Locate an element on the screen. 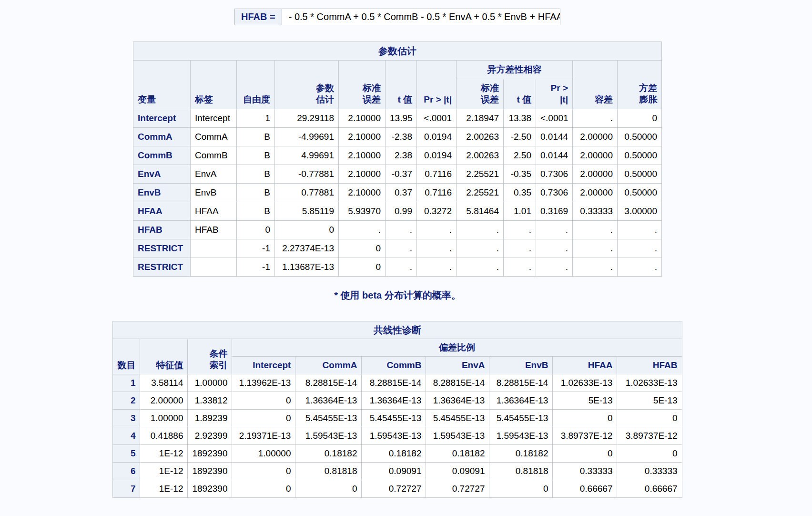 Image resolution: width=812 pixels, height=516 pixels. row-number-cell: 3 is located at coordinates (127, 419).